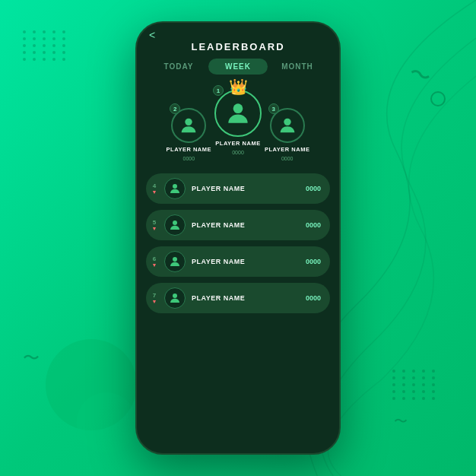 Image resolution: width=476 pixels, height=476 pixels. I want to click on trend-icon-6: ▼, so click(155, 265).